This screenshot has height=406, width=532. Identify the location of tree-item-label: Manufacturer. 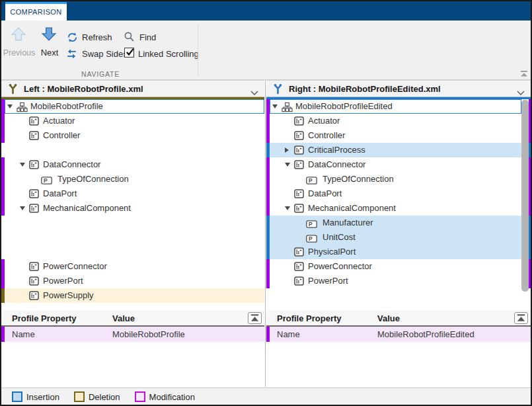
(348, 223).